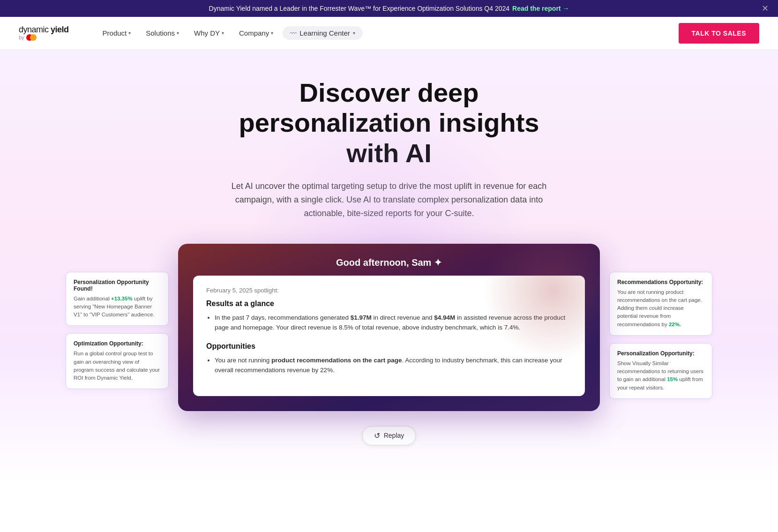 The height and width of the screenshot is (532, 778). I want to click on results-list-item-1: In the past 7 days, recommendations gene…, so click(393, 322).